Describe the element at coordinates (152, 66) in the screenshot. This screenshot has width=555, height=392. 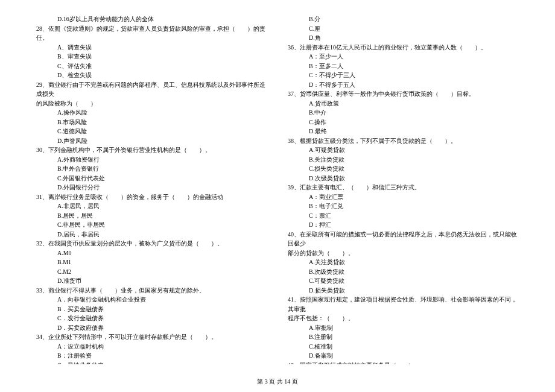
I see `option-line: C、评估失准` at that location.